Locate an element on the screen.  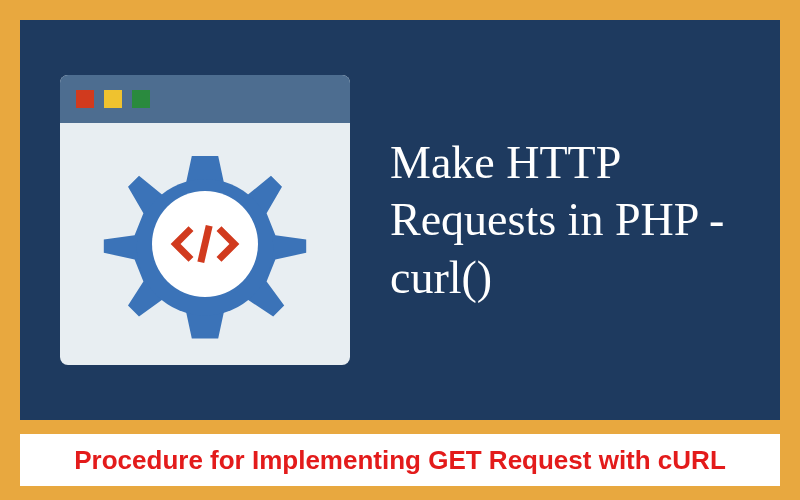
window-title-bar is located at coordinates (205, 99).